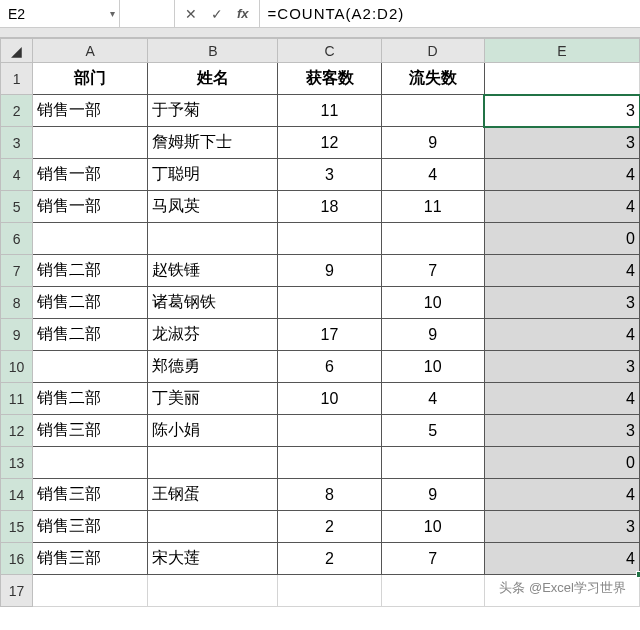 This screenshot has width=640, height=630. What do you see at coordinates (60, 14) in the screenshot?
I see `name-box: E2 ▾` at bounding box center [60, 14].